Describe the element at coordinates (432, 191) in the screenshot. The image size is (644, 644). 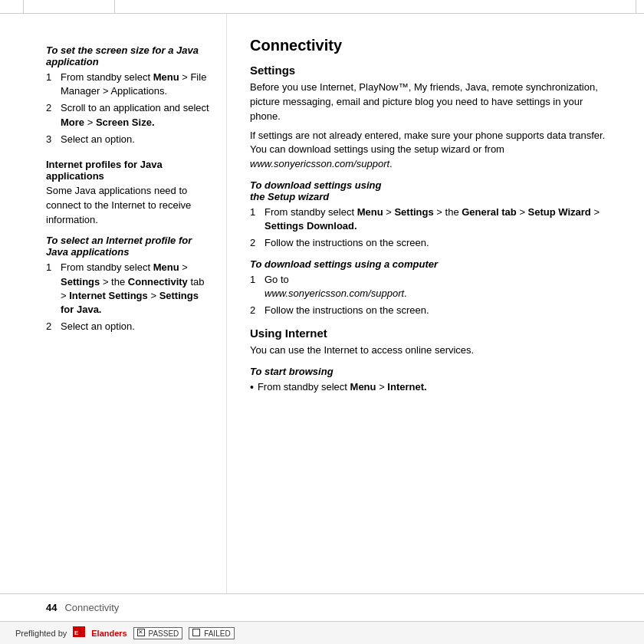
I see `download-heading: To download settings usingthe Setup wiza…` at that location.